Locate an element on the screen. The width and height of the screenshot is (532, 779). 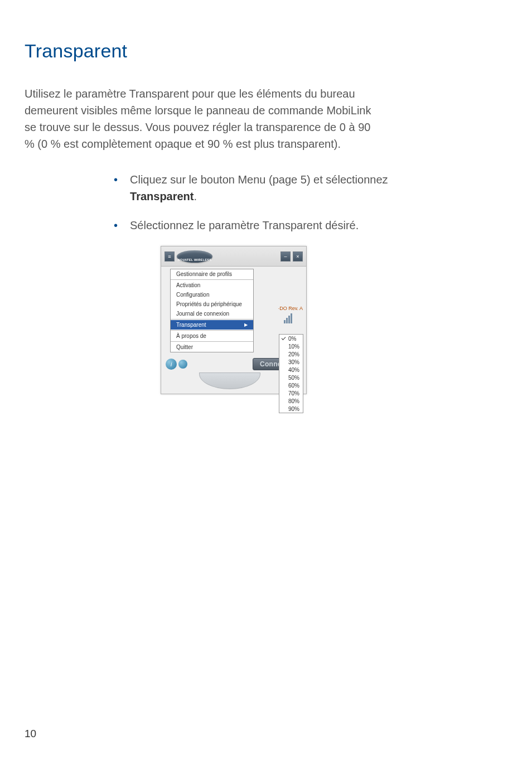
info-icon: i is located at coordinates (171, 364).